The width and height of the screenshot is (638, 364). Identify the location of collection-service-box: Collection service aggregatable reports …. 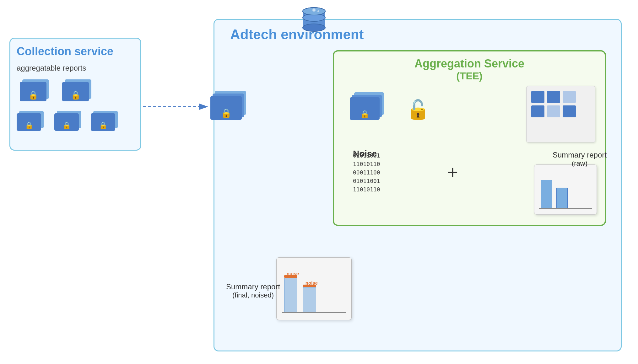
(75, 94).